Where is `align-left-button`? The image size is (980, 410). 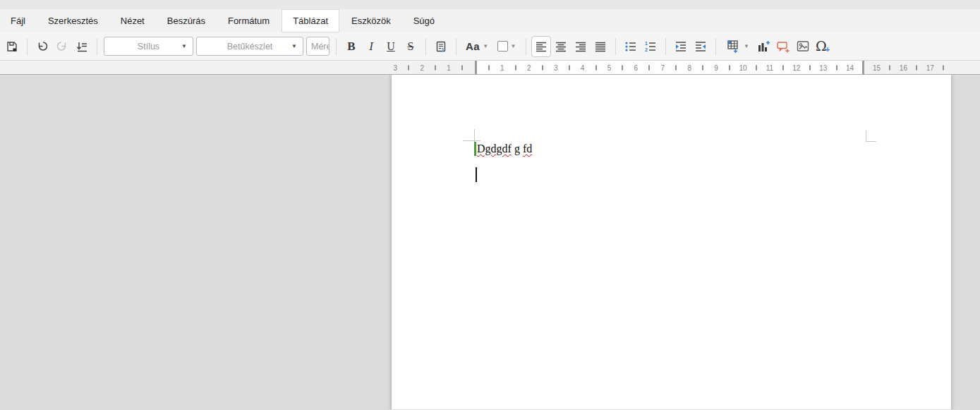 align-left-button is located at coordinates (541, 47).